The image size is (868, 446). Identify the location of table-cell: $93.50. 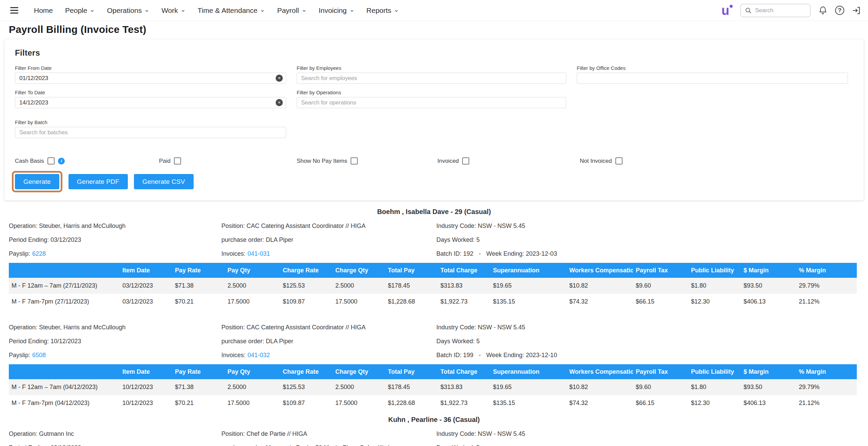
(768, 387).